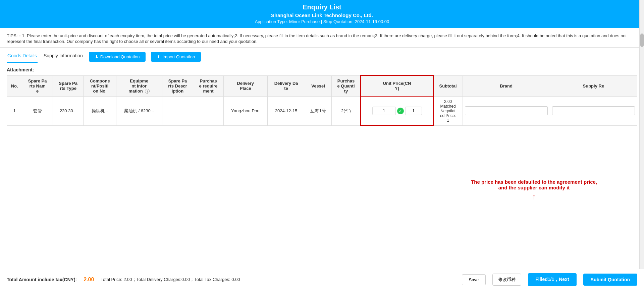  Describe the element at coordinates (322, 38) in the screenshot. I see `tips-section: TIPS:：1. Please enter the unit-price and…` at that location.